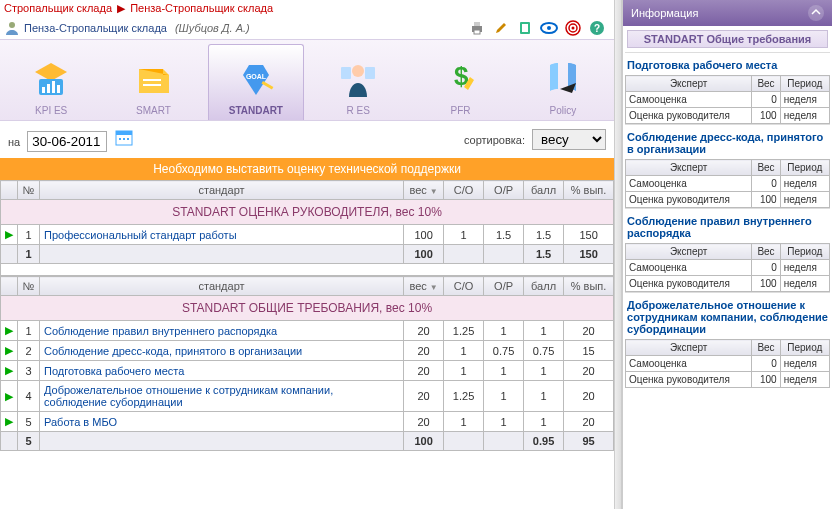  Describe the element at coordinates (477, 28) in the screenshot. I see `print-icon` at that location.